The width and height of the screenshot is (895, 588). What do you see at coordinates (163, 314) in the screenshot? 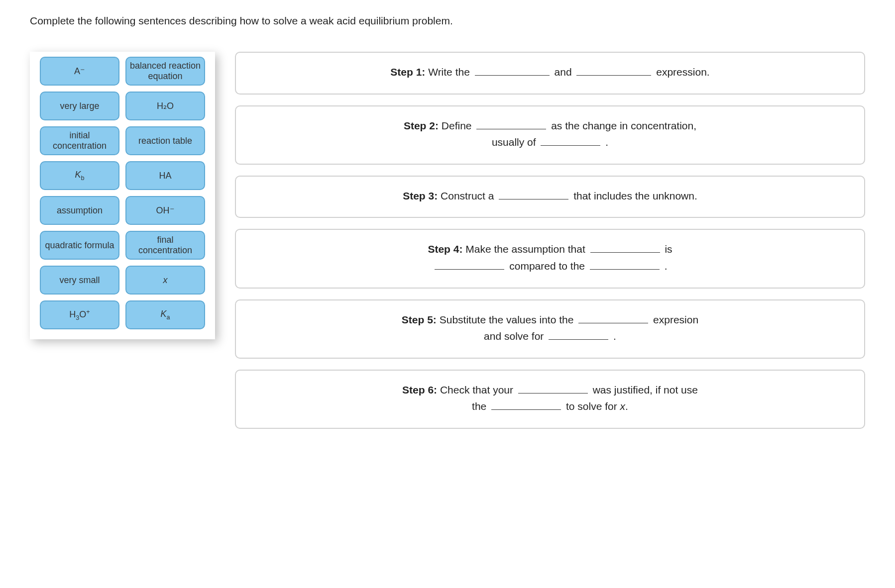
I see `tile-ka-base: K` at bounding box center [163, 314].